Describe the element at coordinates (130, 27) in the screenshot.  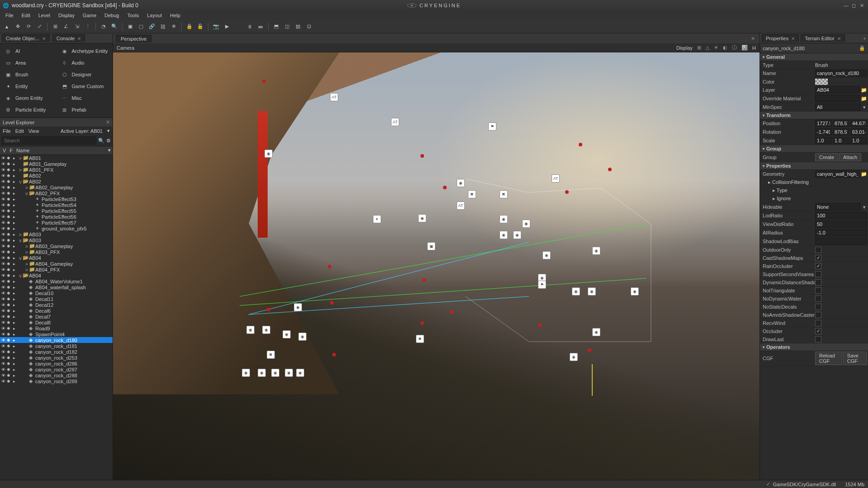
I see `select-all-icon: ▣` at that location.